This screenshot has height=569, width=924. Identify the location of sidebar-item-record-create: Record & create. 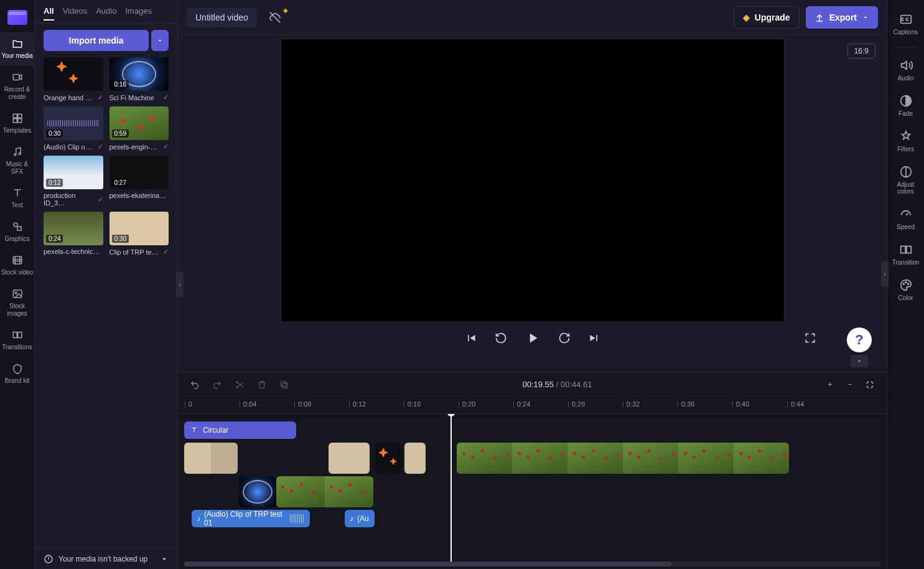
(17, 87).